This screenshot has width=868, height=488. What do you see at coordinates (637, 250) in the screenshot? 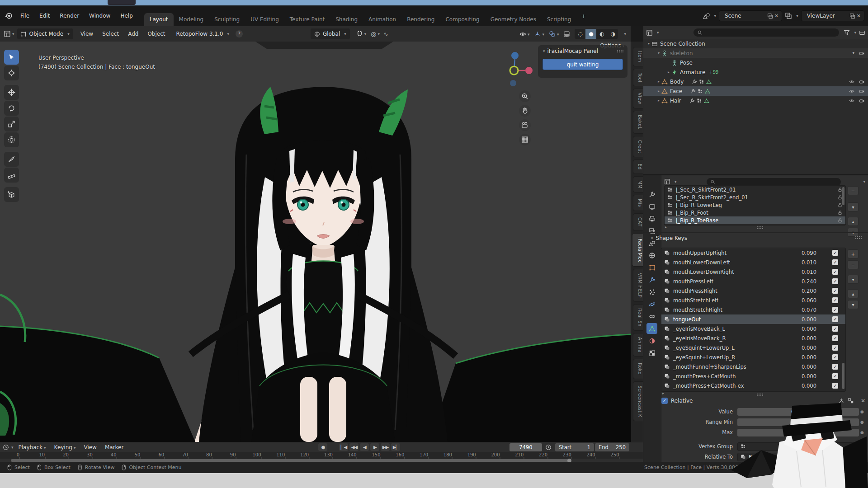
I see `sidebar-tab-ifacialmoc: iFacialMoc` at bounding box center [637, 250].